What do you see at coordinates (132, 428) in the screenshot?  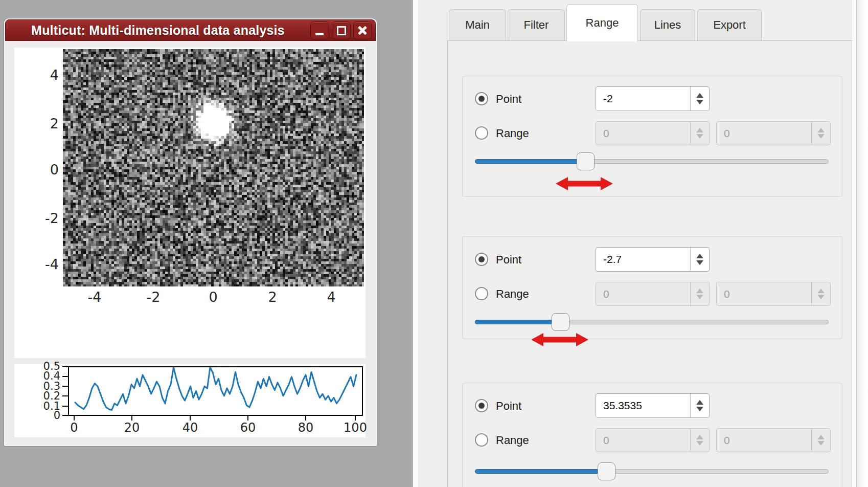 I see `x-tick-label: 20` at bounding box center [132, 428].